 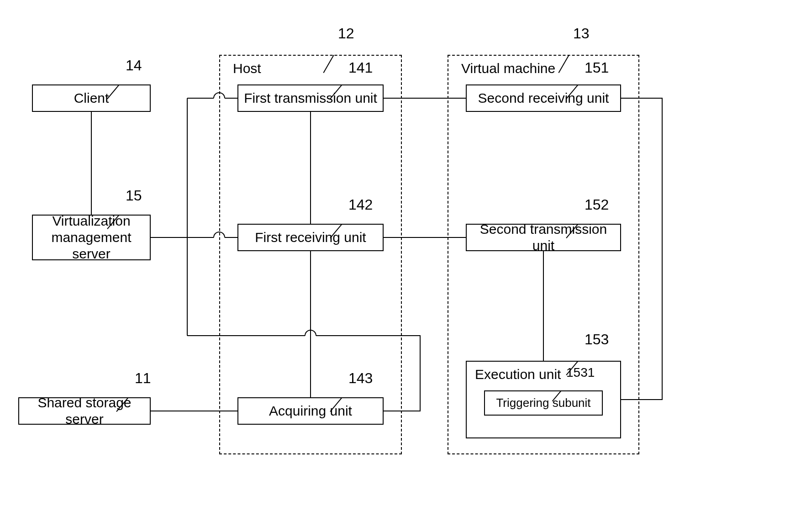 I want to click on shared-storage-label: Shared storage server, so click(x=84, y=411).